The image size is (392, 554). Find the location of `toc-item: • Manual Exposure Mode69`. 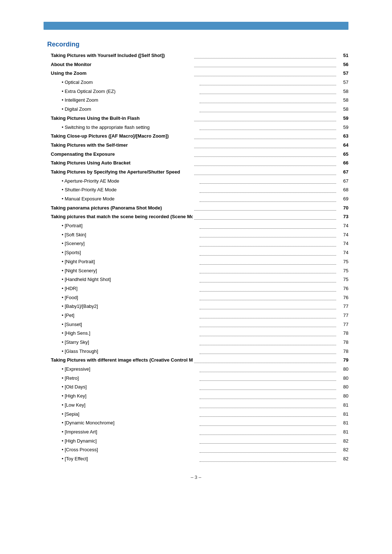

toc-item: • Manual Exposure Mode69 is located at coordinates (196, 199).